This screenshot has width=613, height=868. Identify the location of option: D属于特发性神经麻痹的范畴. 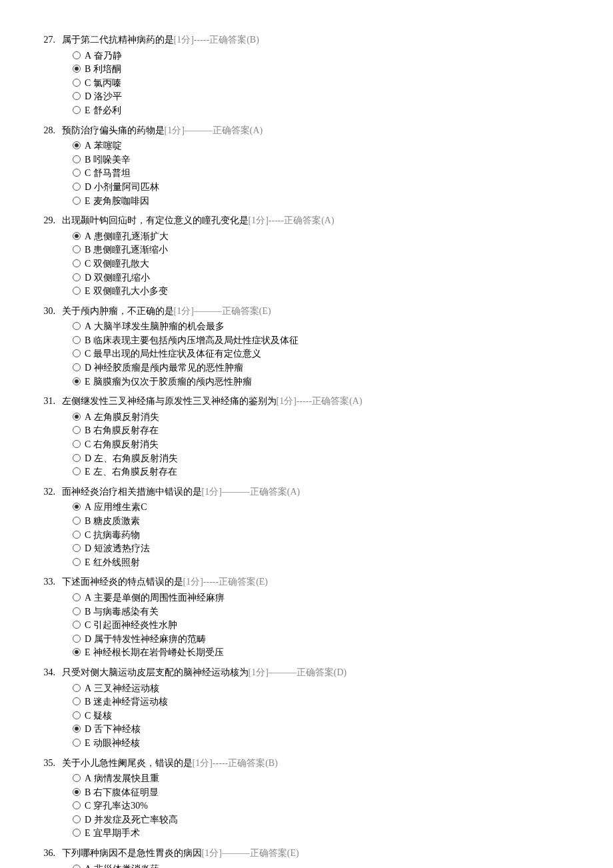
(324, 639).